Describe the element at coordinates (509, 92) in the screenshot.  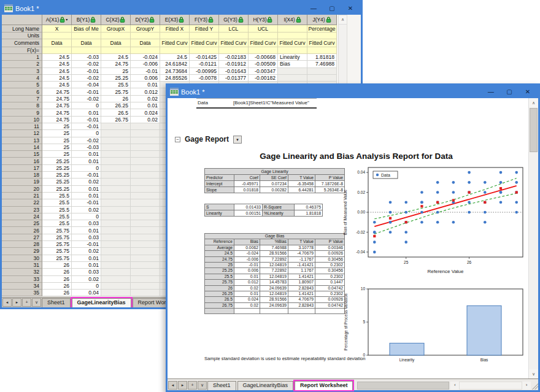
I see `maximize-button: ▢` at that location.